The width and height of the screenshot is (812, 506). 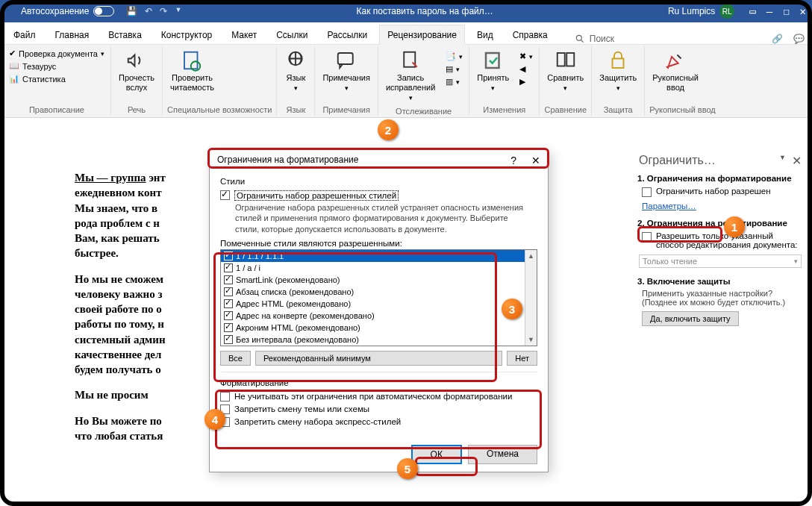 I want to click on limit-formatting-checkbox: Ограничить набор разрешен, so click(x=720, y=192).